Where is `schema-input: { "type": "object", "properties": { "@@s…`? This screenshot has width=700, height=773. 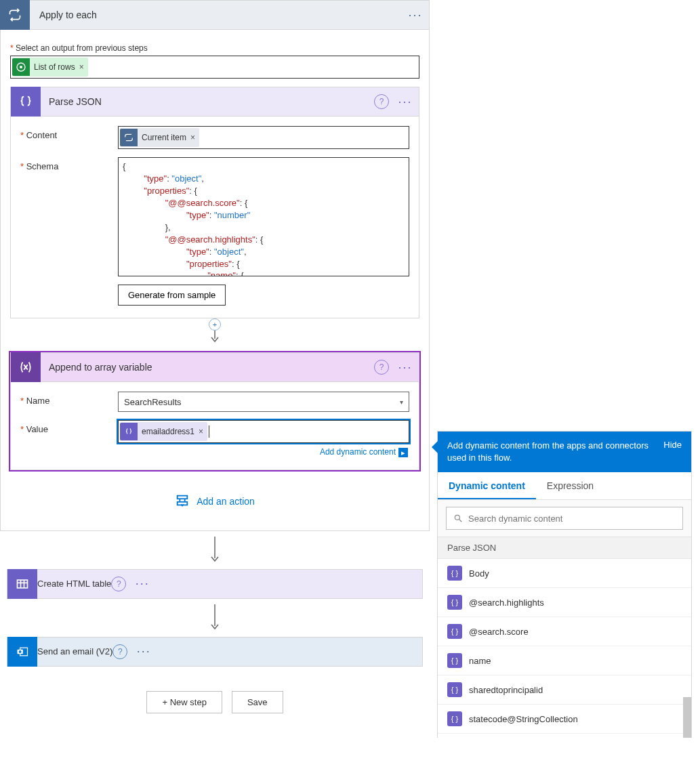
schema-input: { "type": "object", "properties": { "@@s… is located at coordinates (264, 217).